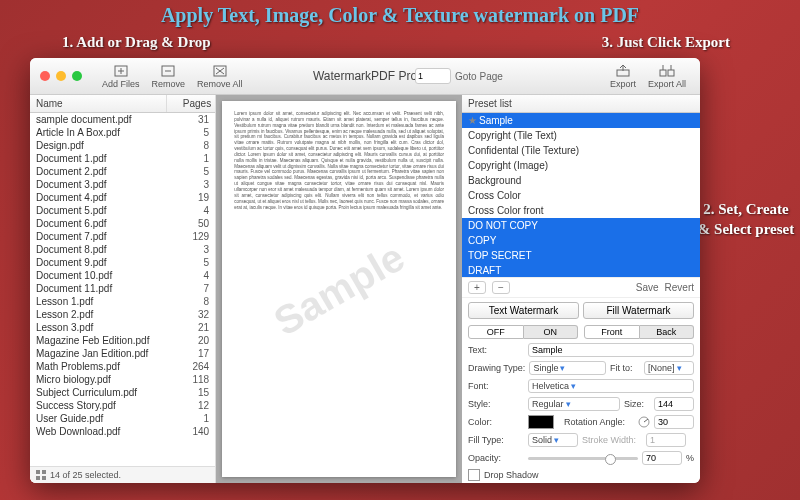 The width and height of the screenshot is (800, 500). I want to click on file-row: Document 7.pdf129, so click(122, 236).